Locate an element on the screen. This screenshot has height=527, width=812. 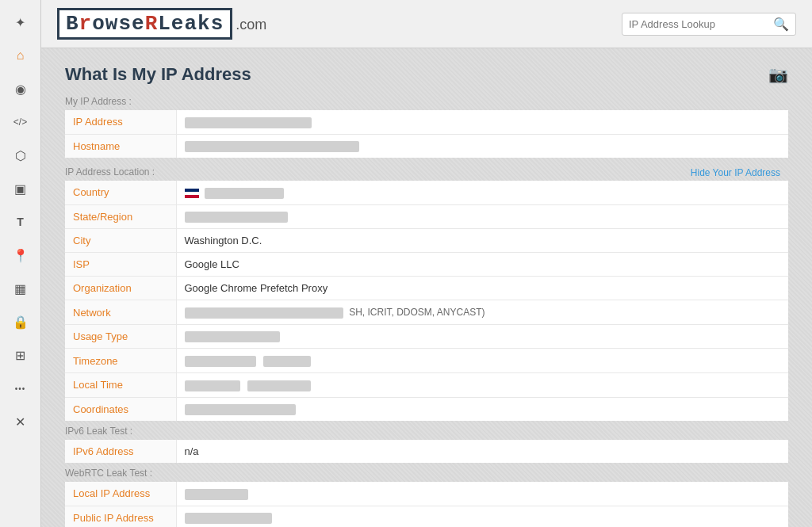
logo-text: BrowseRLeaks is located at coordinates (144, 24).